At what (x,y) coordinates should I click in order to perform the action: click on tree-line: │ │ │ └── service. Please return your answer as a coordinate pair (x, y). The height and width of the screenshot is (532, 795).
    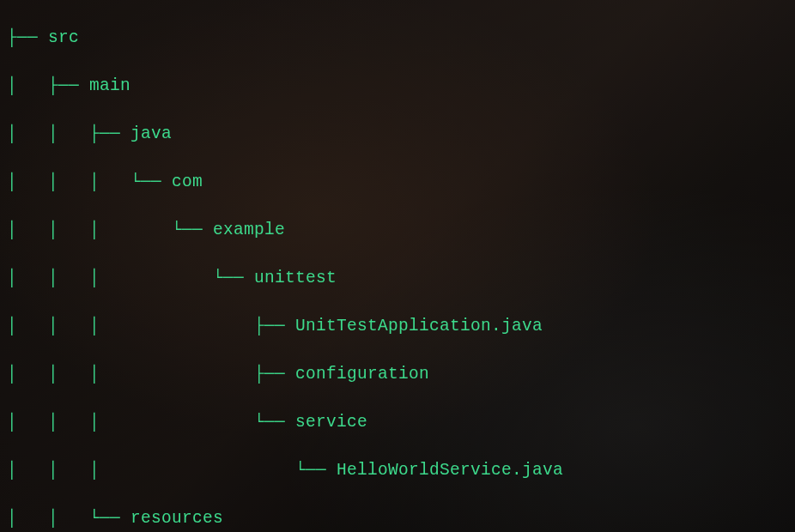
    Looking at the image, I should click on (398, 422).